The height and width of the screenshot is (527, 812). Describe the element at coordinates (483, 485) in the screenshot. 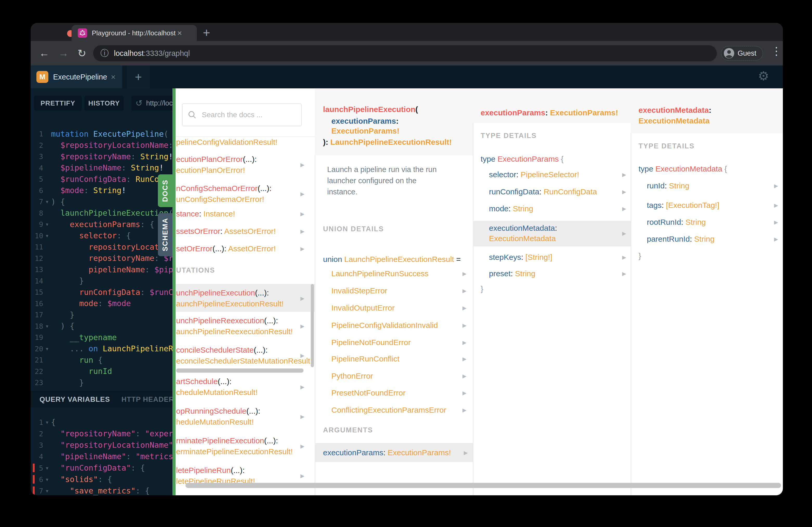

I see `docs-bottom-hscrollbar` at that location.